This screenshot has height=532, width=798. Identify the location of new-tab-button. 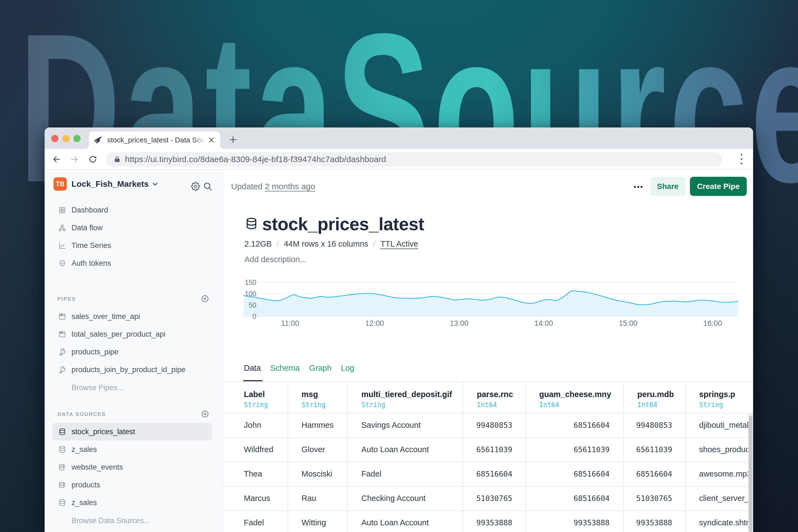
(233, 140).